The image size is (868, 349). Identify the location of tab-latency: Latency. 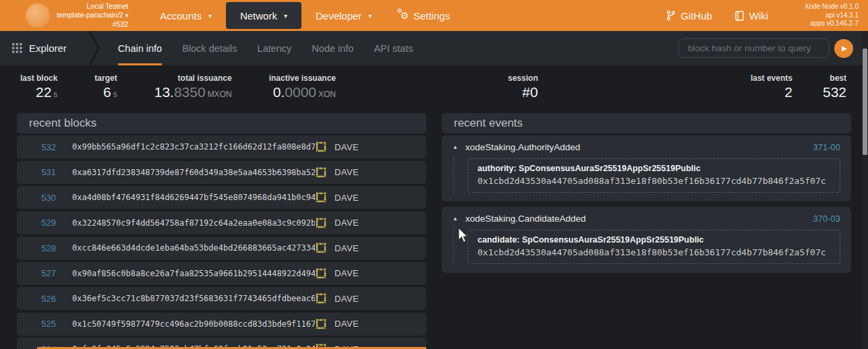
(275, 49).